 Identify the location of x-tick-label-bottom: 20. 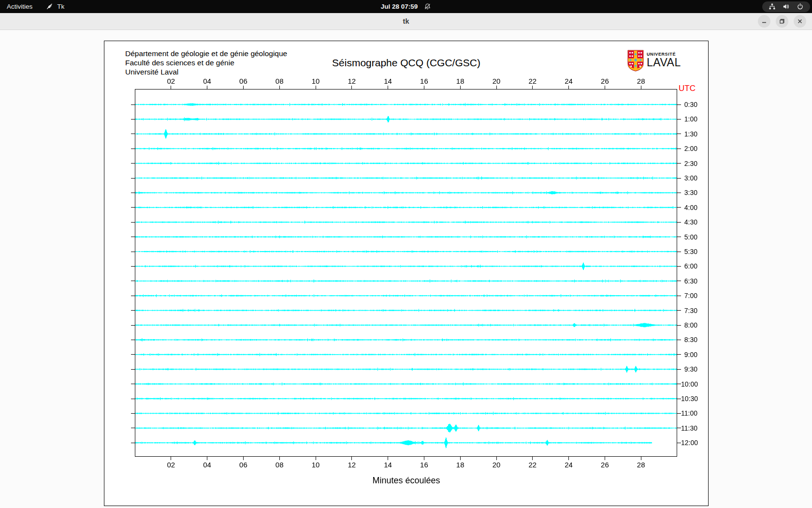
(496, 464).